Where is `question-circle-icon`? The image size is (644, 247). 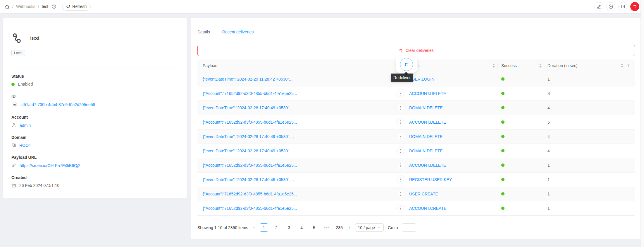 question-circle-icon is located at coordinates (54, 6).